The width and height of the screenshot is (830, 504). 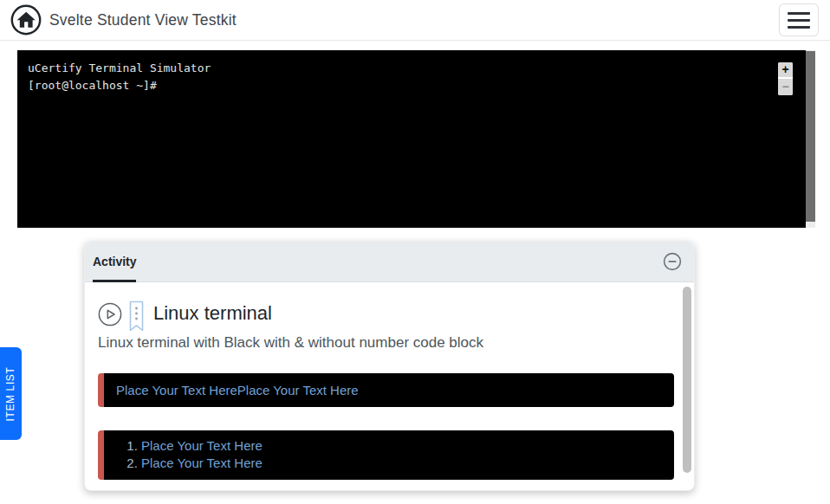 What do you see at coordinates (785, 87) in the screenshot?
I see `zoom-out-button: −` at bounding box center [785, 87].